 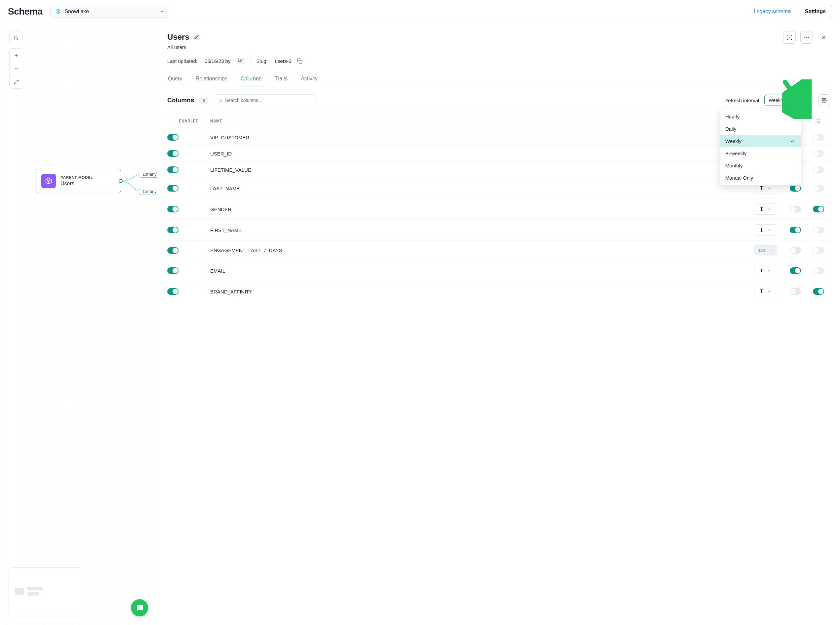 What do you see at coordinates (178, 37) in the screenshot?
I see `panel-title: Users` at bounding box center [178, 37].